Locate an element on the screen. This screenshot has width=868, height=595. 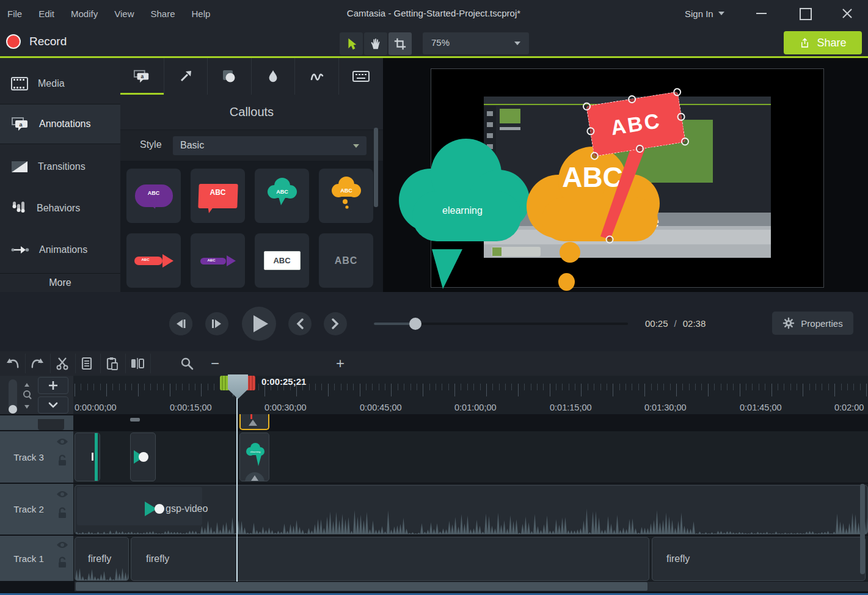
paste-button is located at coordinates (112, 363).